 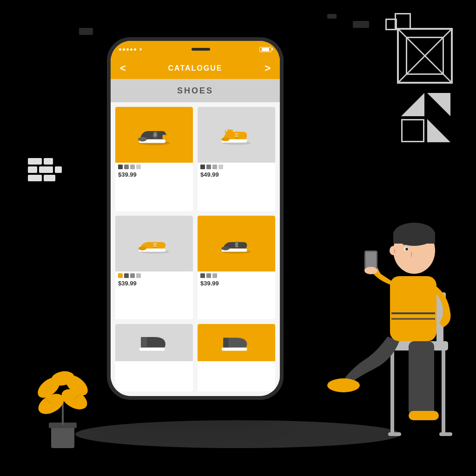 What do you see at coordinates (201, 49) in the screenshot?
I see `phone-notch` at bounding box center [201, 49].